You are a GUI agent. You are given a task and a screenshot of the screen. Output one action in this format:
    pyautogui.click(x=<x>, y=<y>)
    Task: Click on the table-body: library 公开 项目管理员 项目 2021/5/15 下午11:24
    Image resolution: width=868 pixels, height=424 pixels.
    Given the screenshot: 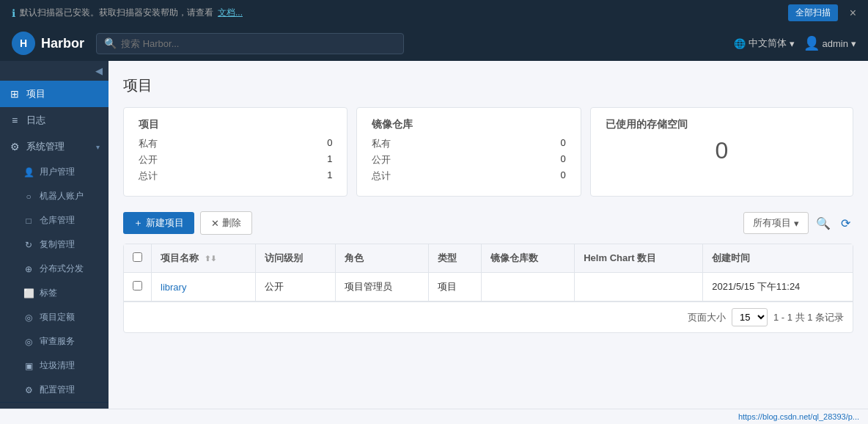 What is the action you would take?
    pyautogui.click(x=488, y=288)
    